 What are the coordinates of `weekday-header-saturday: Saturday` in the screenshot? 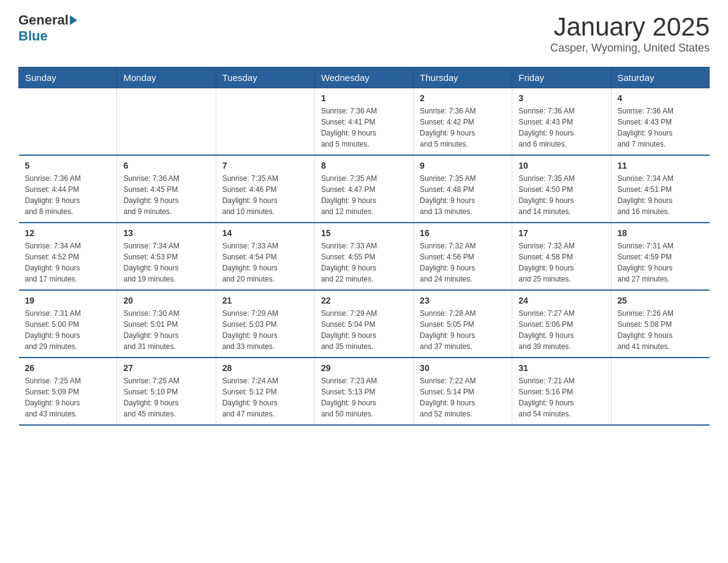 It's located at (661, 78).